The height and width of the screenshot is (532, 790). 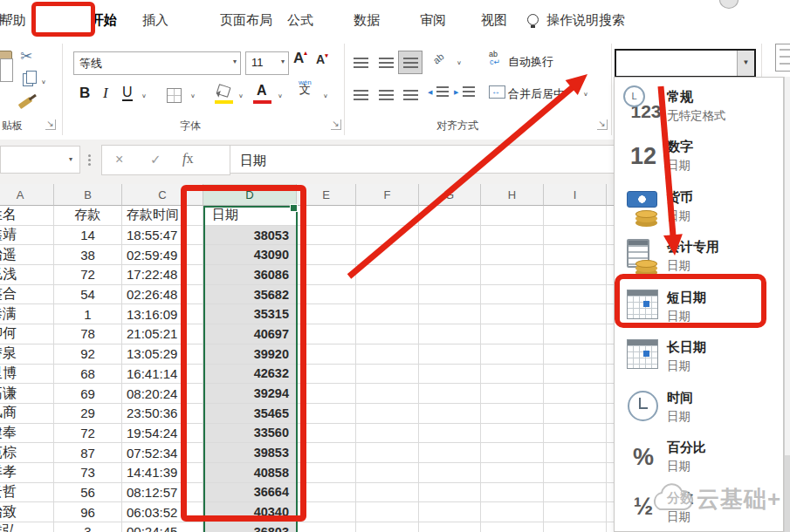 I want to click on enter-icon: ✓, so click(x=155, y=160).